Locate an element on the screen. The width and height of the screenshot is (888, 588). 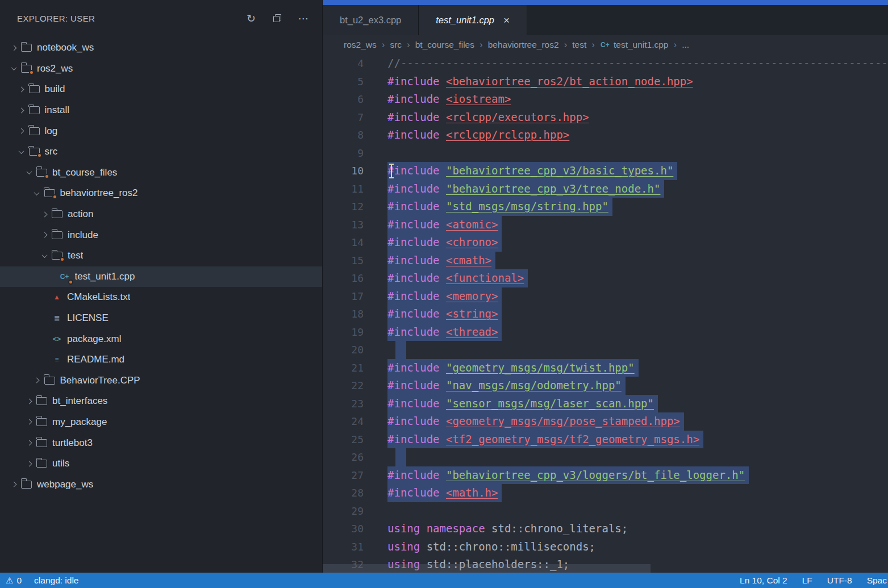
line-number: 19 is located at coordinates (343, 332).